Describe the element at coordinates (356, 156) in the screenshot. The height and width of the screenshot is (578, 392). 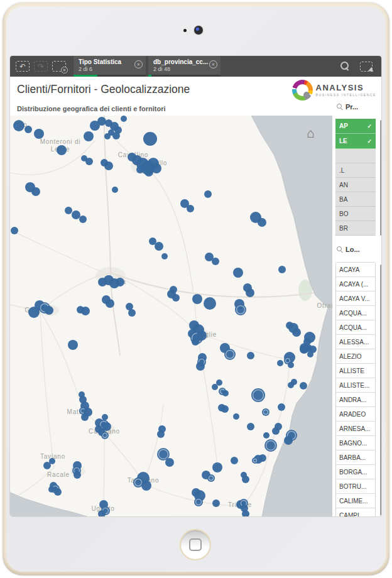
I see `province-option` at that location.